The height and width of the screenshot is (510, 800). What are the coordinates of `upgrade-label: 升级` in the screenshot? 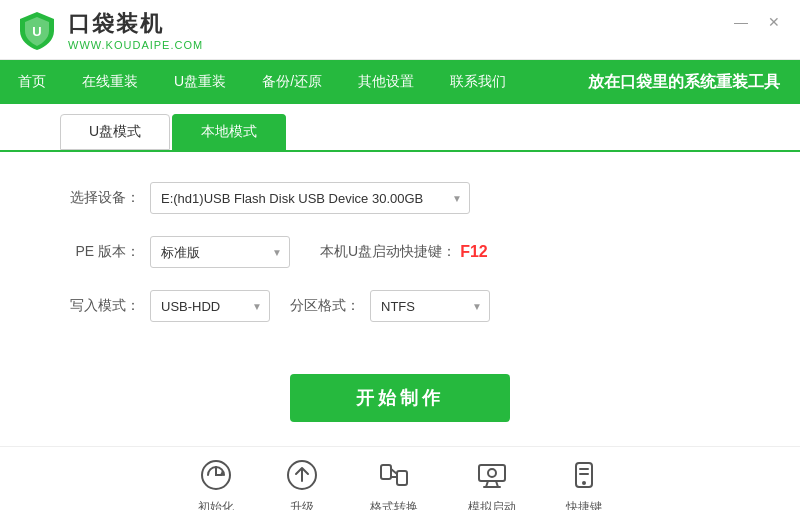 It's located at (302, 504).